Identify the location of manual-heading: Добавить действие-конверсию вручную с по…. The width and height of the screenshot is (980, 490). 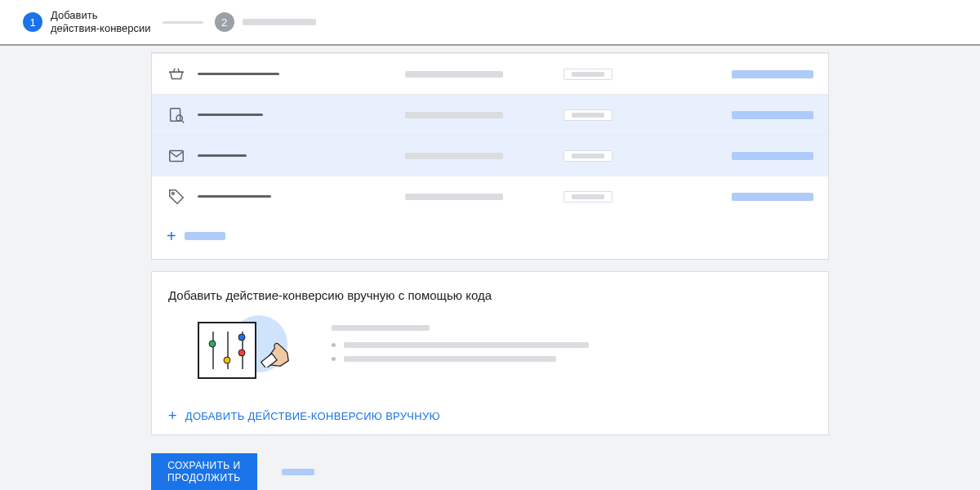
(490, 296).